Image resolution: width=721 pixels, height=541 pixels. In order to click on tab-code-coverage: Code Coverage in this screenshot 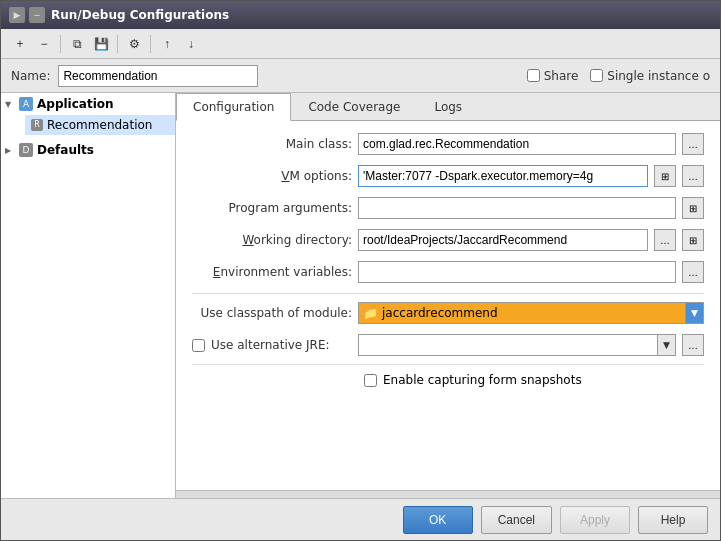, I will do `click(354, 106)`.